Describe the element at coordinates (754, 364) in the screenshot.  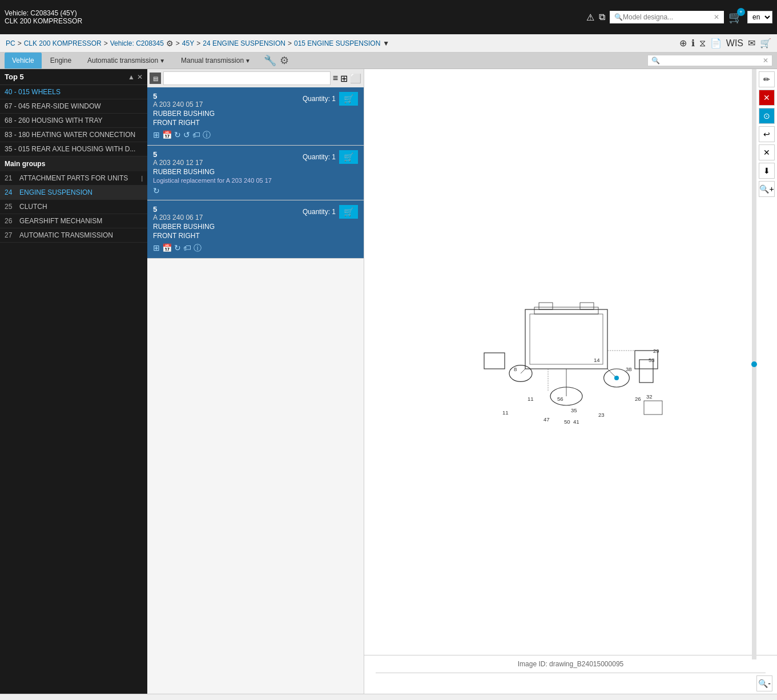
I see `diagram-scrollbar` at that location.